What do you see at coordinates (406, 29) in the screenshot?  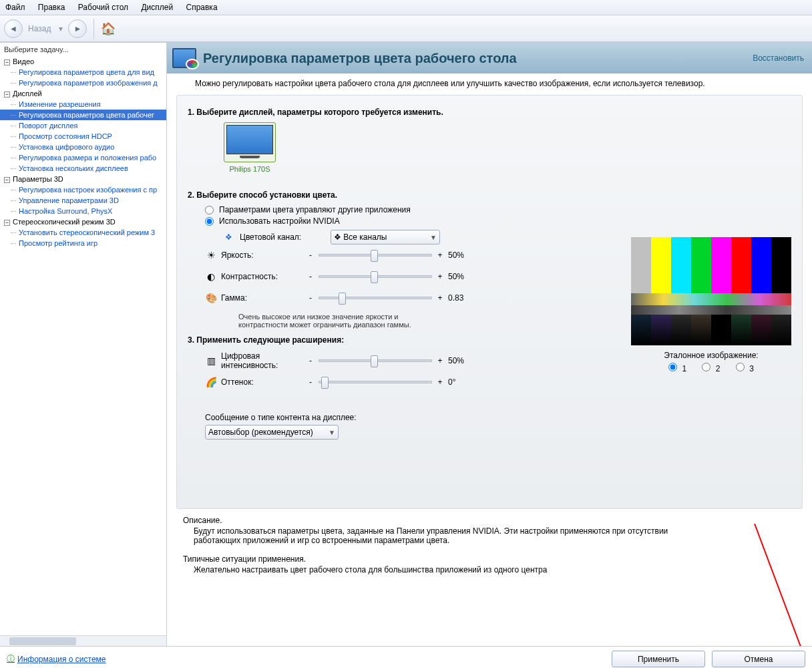 I see `toolbar: ◄ Назад ▾ ► 🏠` at bounding box center [406, 29].